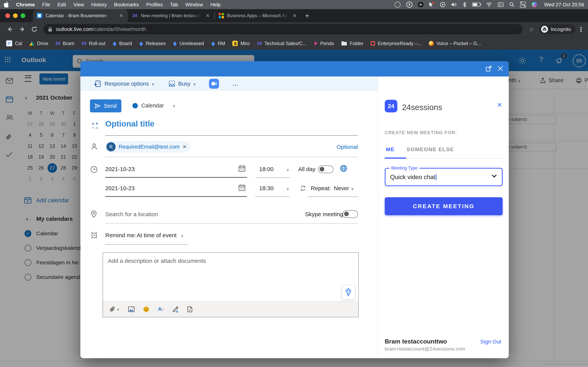 The height and width of the screenshot is (367, 588). I want to click on title-input: Optional title, so click(130, 124).